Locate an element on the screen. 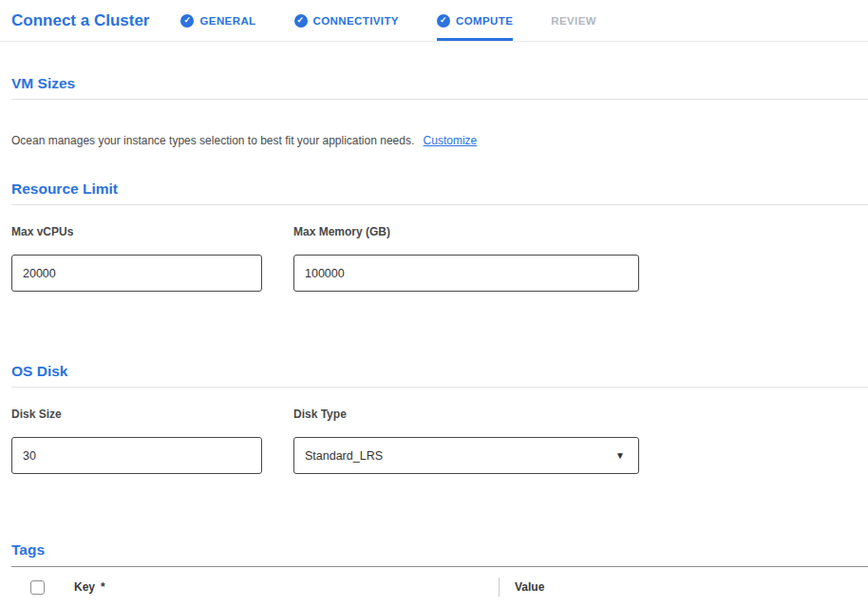 This screenshot has width=868, height=607. resource-limit-fields: Max vCPUs Max Memory (GB) is located at coordinates (440, 258).